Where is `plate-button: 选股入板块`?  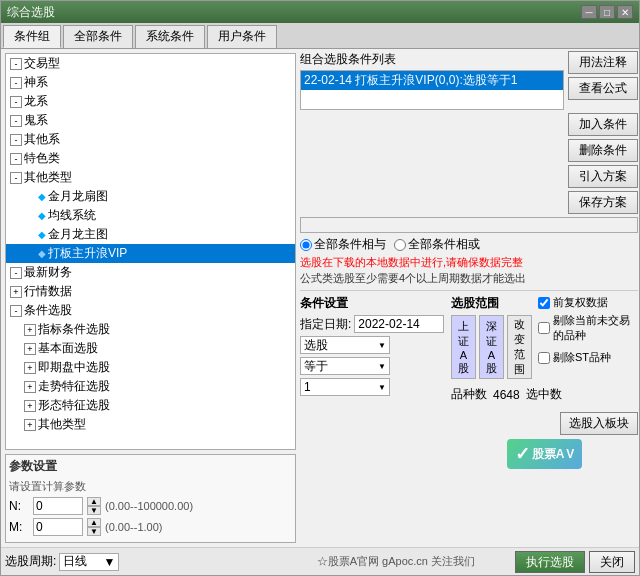
plate-button: 选股入板块 is located at coordinates (599, 424).